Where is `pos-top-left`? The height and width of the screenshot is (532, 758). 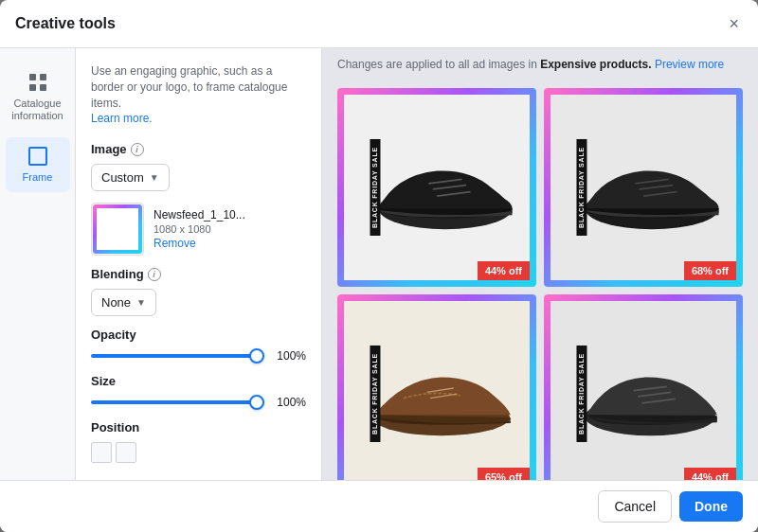 pos-top-left is located at coordinates (101, 452).